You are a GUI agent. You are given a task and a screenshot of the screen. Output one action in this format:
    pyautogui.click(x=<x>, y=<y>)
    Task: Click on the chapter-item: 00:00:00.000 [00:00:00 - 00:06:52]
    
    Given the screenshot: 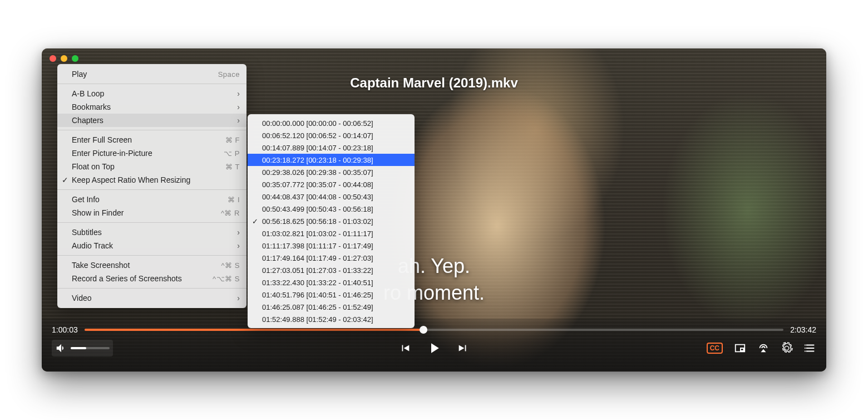 What is the action you would take?
    pyautogui.click(x=331, y=123)
    